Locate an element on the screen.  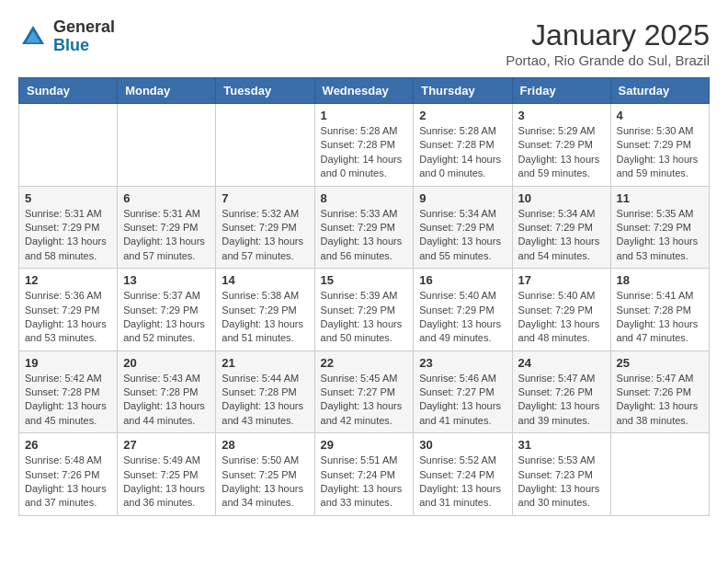
calendar-day-cell: 29Sunrise: 5:51 AMSunset: 7:24 PMDayligh… is located at coordinates (364, 475).